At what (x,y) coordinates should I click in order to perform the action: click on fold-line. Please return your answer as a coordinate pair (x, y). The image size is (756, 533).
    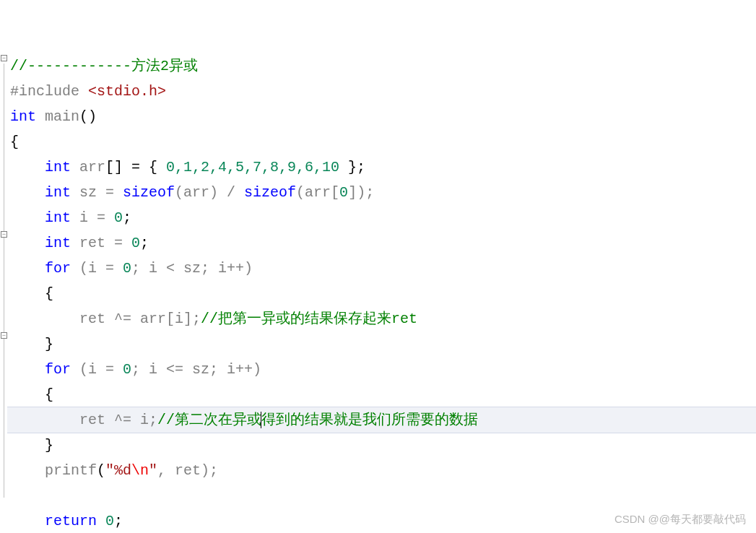
    Looking at the image, I should click on (4, 280).